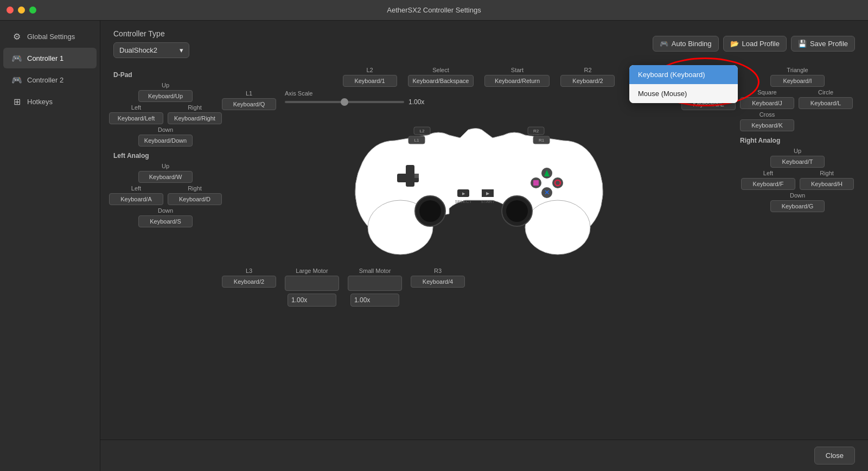  I want to click on controller-type-section: Controller Type DualShock2 ▾, so click(151, 43).